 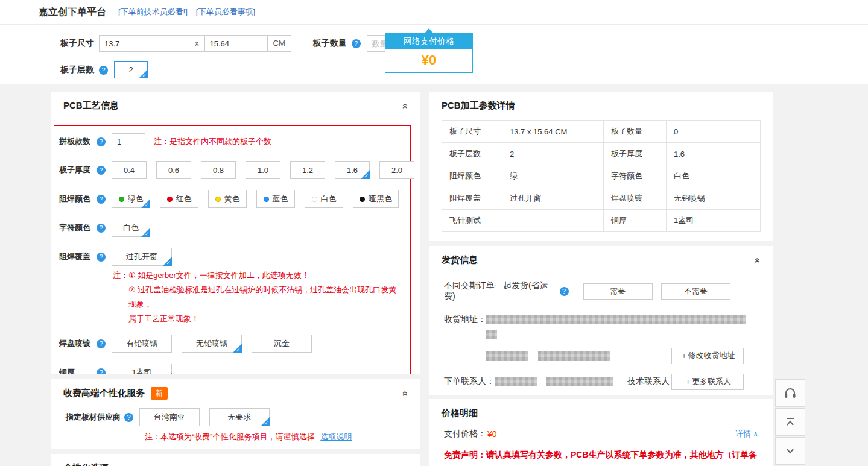 I want to click on copper-help-icon, so click(x=101, y=371).